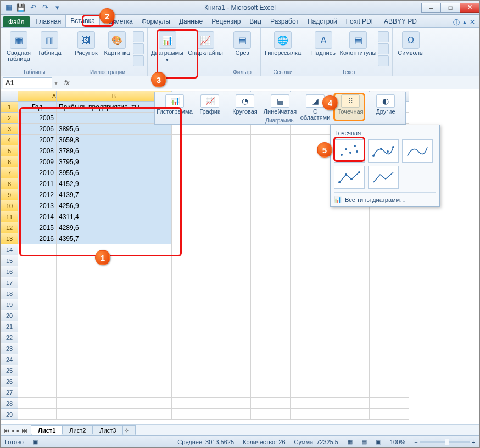  What do you see at coordinates (192, 327) in the screenshot?
I see `cell-C21` at bounding box center [192, 327].